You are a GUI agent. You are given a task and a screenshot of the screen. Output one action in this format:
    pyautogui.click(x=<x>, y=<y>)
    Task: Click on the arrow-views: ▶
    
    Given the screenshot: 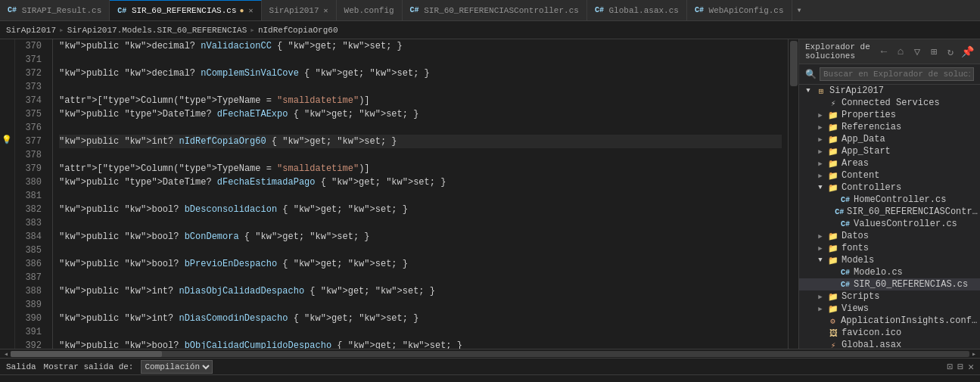 What is the action you would take?
    pyautogui.click(x=820, y=309)
    